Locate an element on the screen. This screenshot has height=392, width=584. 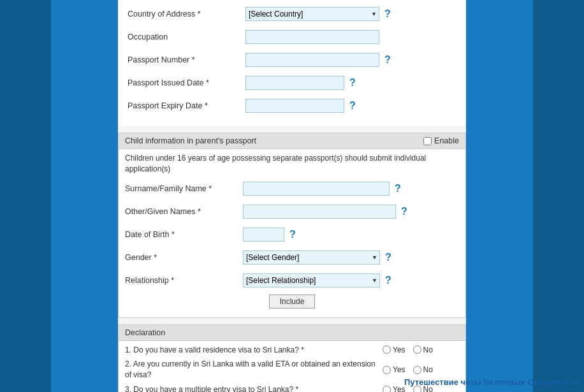
footer-watermark: Путешествие четы Беляевых Chopacho.ru is located at coordinates (492, 382).